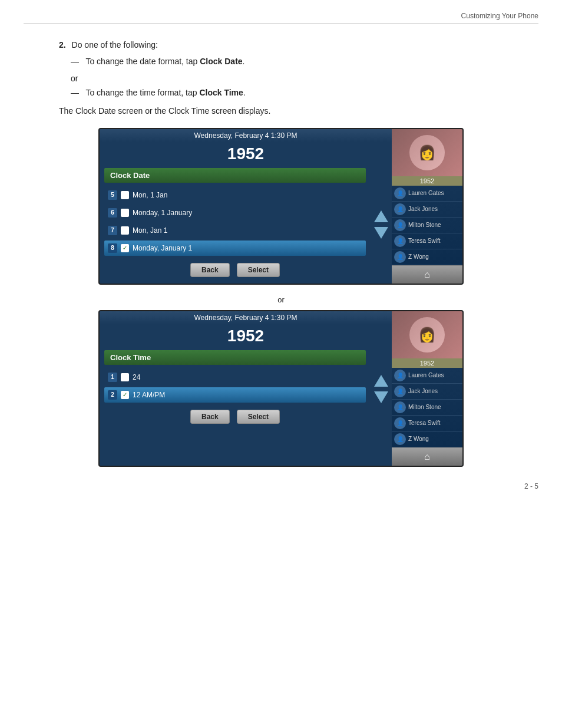 This screenshot has width=562, height=728. Describe the element at coordinates (427, 153) in the screenshot. I see `user-photo-1: 👩` at that location.